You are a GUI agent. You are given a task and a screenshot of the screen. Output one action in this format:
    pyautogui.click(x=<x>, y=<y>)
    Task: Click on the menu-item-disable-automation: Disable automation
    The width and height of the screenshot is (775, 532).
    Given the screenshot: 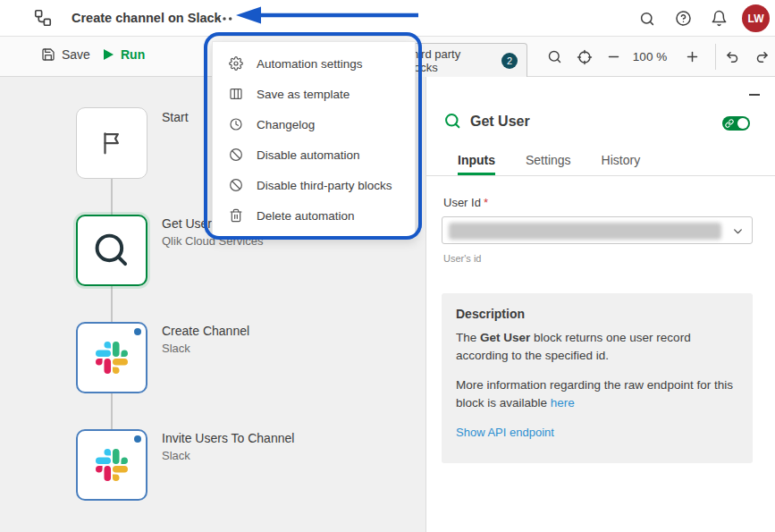 What is the action you would take?
    pyautogui.click(x=314, y=155)
    